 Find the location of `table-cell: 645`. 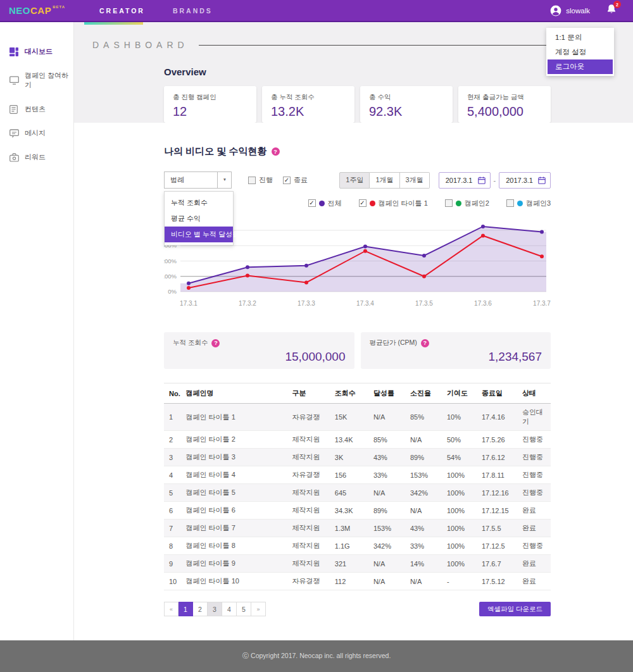

table-cell: 645 is located at coordinates (352, 493).